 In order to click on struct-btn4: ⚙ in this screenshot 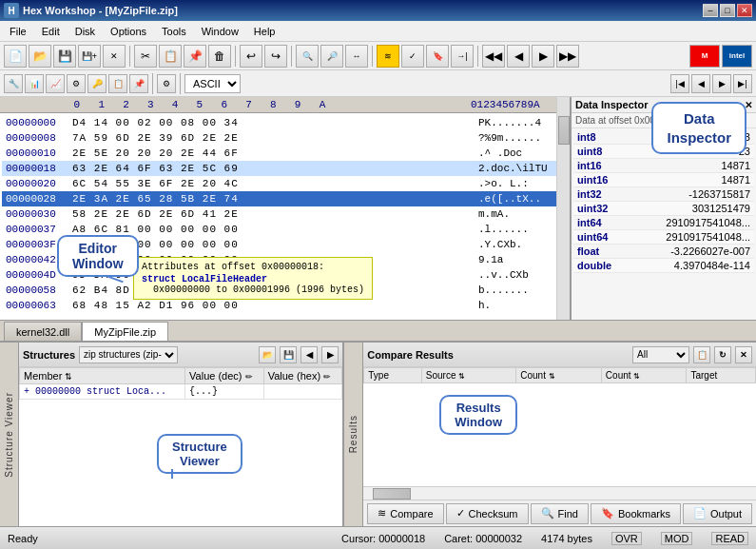, I will do `click(76, 84)`.